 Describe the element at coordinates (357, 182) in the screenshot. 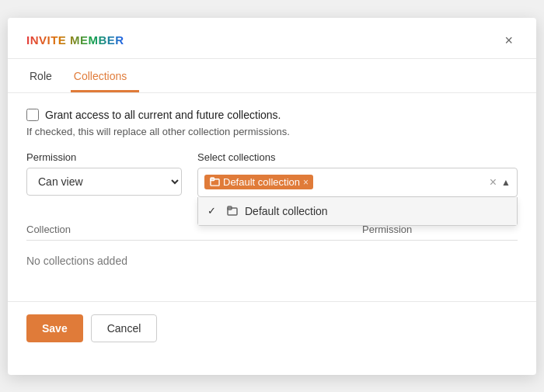

I see `collections-input-box: Default collection × × ▲` at that location.